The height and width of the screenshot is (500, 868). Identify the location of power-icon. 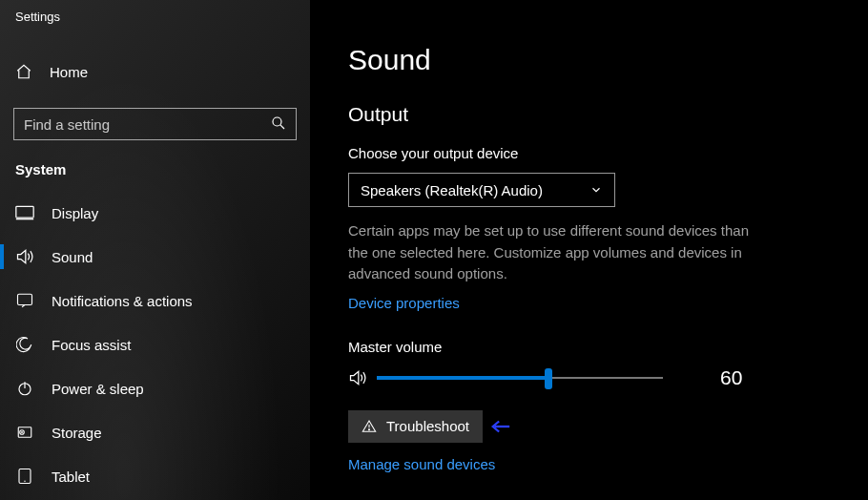
(25, 388).